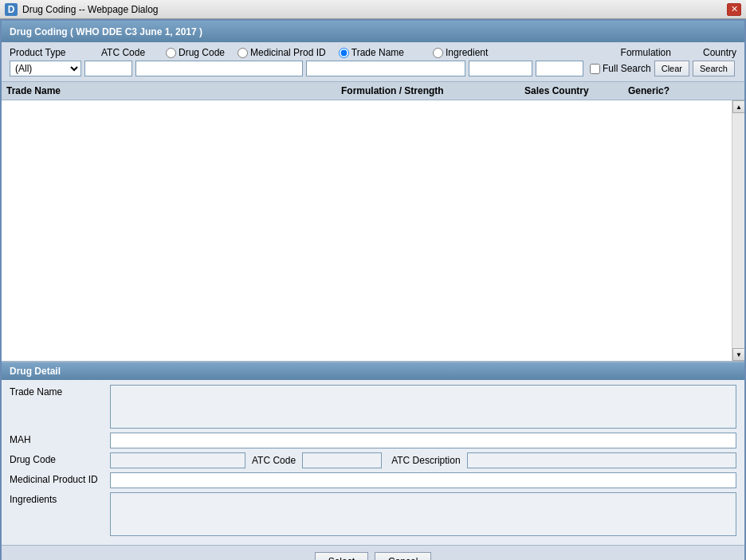 This screenshot has width=746, height=560. What do you see at coordinates (45, 69) in the screenshot?
I see `product-type-select: (All) Drug Biologic Vaccine` at bounding box center [45, 69].